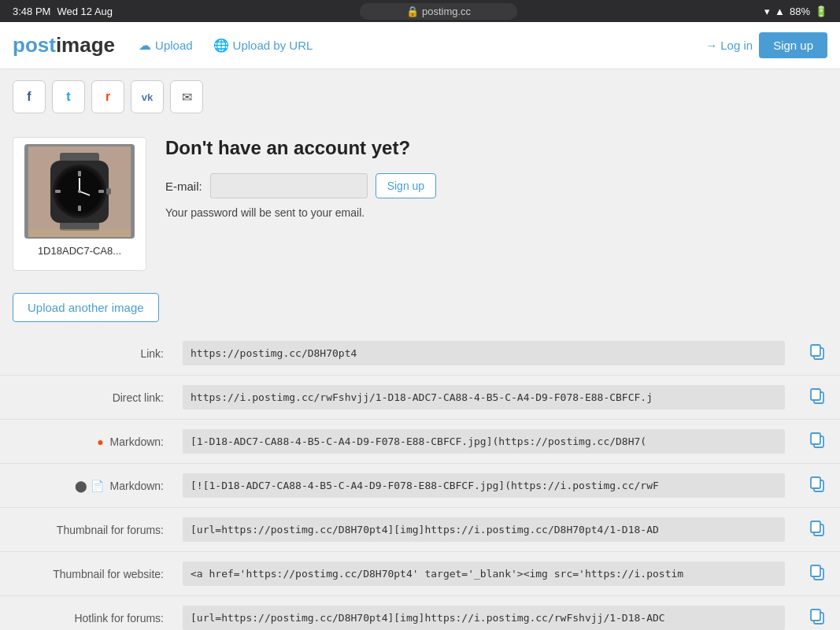  What do you see at coordinates (496, 148) in the screenshot?
I see `account-heading: Don't have an account yet?` at bounding box center [496, 148].